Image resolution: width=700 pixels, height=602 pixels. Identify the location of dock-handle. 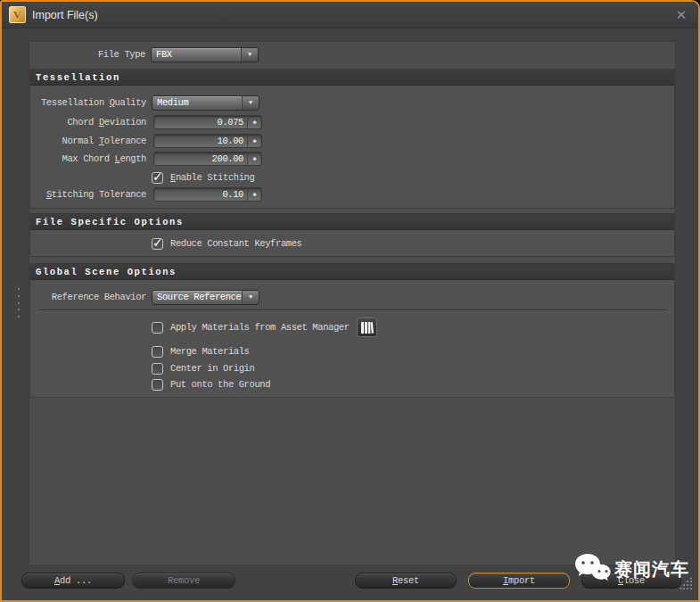
(19, 303).